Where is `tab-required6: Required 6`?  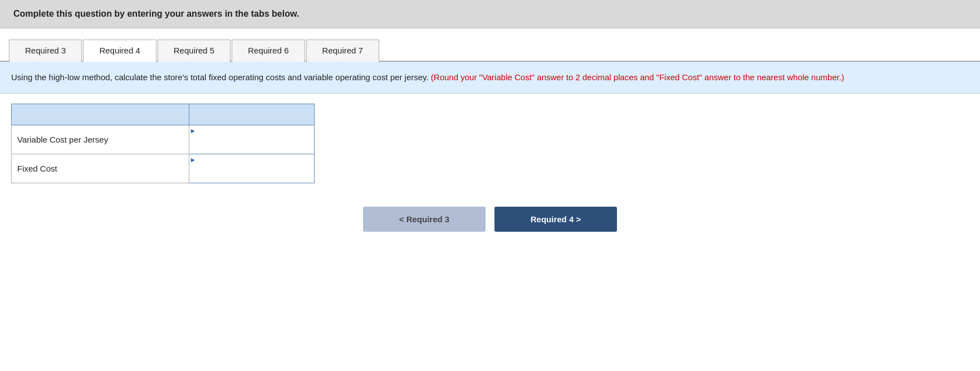
tab-required6: Required 6 is located at coordinates (268, 51).